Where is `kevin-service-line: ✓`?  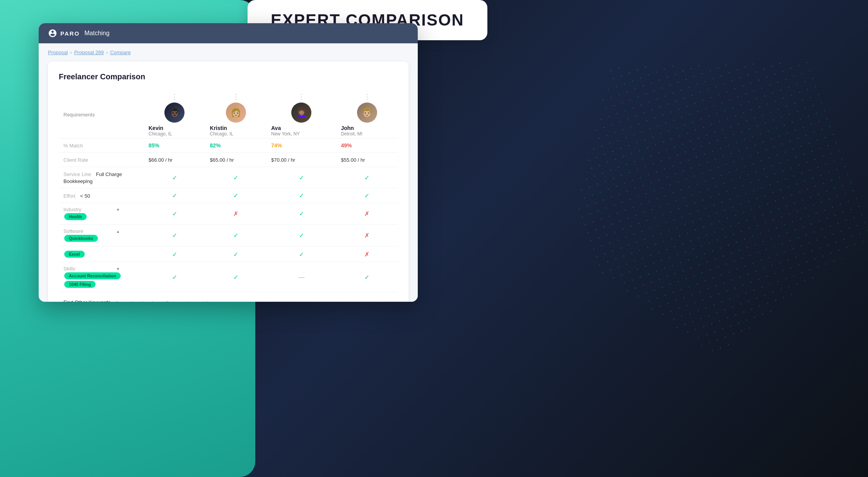
kevin-service-line: ✓ is located at coordinates (175, 178).